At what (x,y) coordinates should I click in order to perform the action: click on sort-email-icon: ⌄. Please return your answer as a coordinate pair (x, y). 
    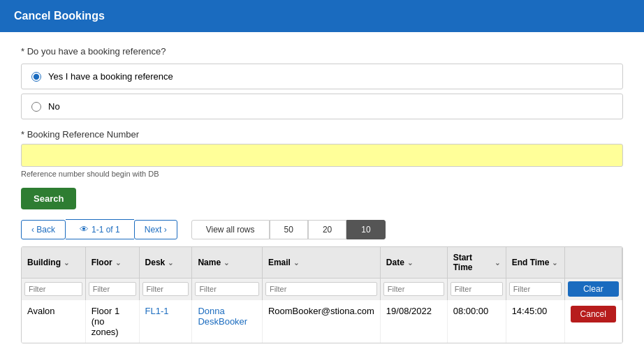
    Looking at the image, I should click on (296, 262).